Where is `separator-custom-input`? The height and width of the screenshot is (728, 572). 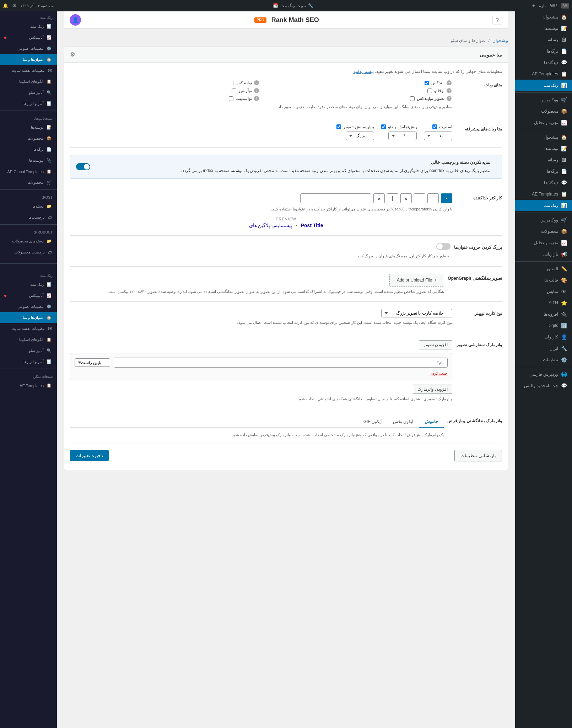 separator-custom-input is located at coordinates (336, 198).